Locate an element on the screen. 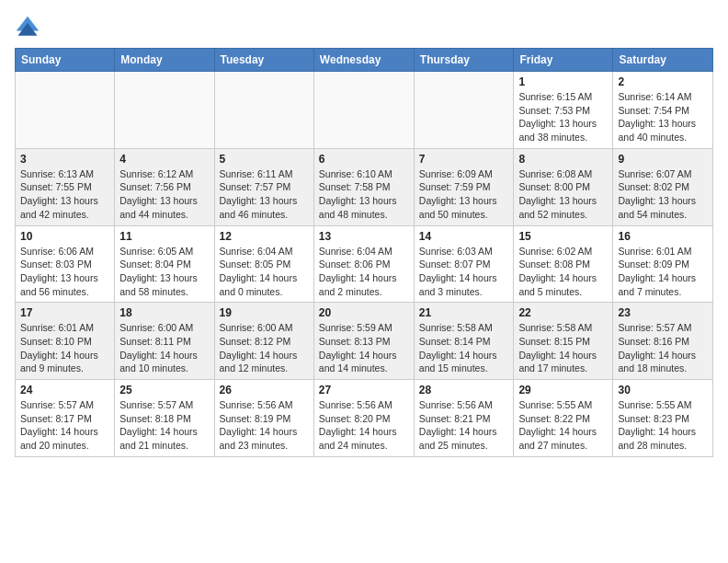  day-number: 1 is located at coordinates (563, 82).